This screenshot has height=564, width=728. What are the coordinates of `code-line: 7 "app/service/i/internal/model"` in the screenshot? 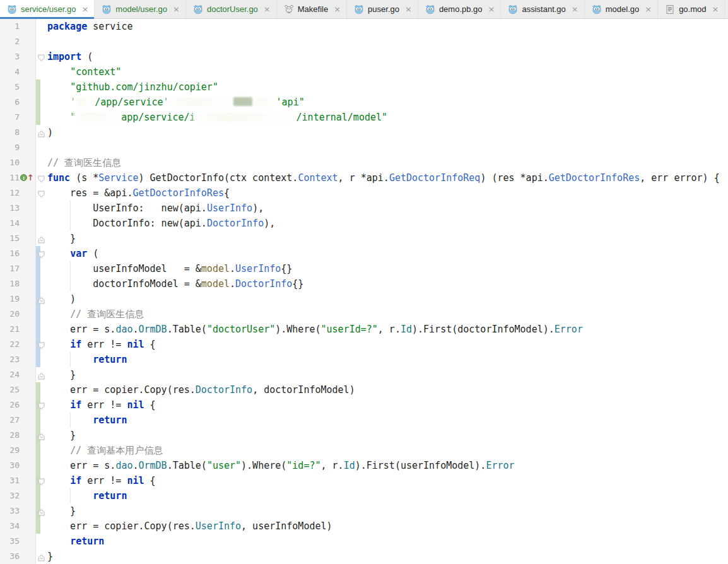 It's located at (364, 117).